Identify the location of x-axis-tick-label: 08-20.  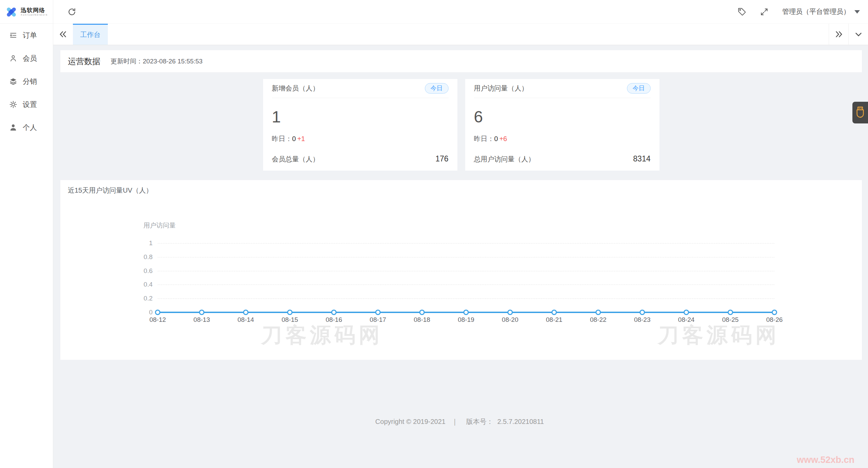
(510, 320).